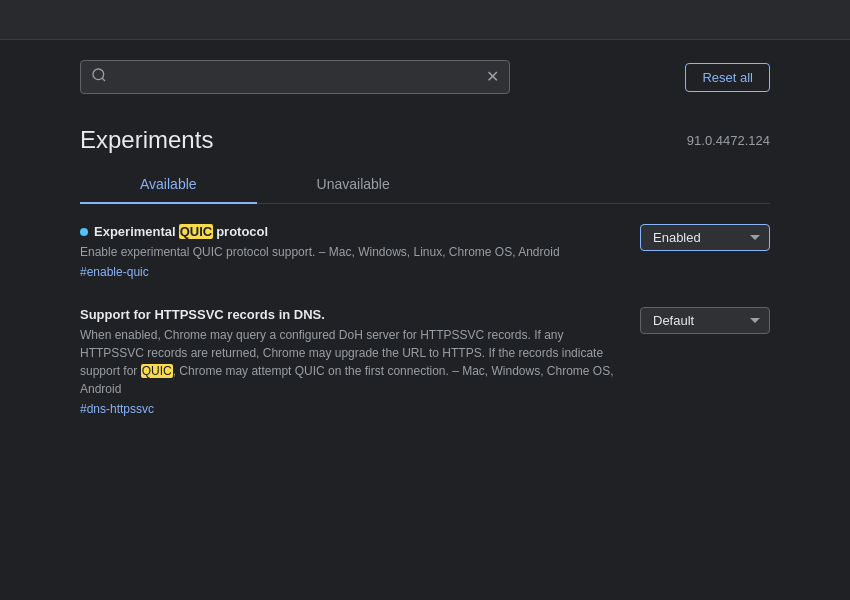  I want to click on version-text: 91.0.4472.124, so click(728, 140).